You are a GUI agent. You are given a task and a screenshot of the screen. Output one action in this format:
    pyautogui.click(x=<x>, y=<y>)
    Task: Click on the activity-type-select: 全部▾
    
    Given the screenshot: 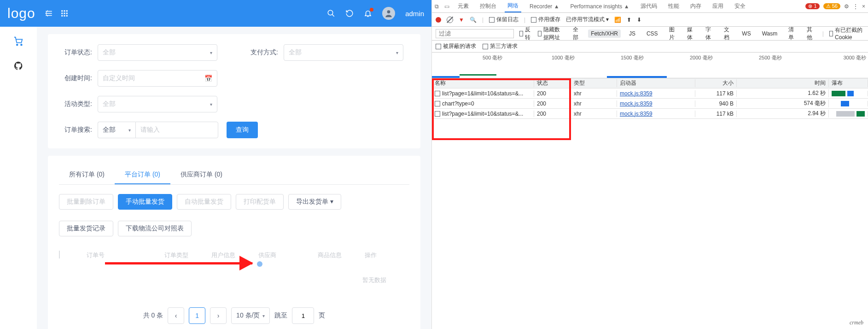 What is the action you would take?
    pyautogui.click(x=157, y=104)
    